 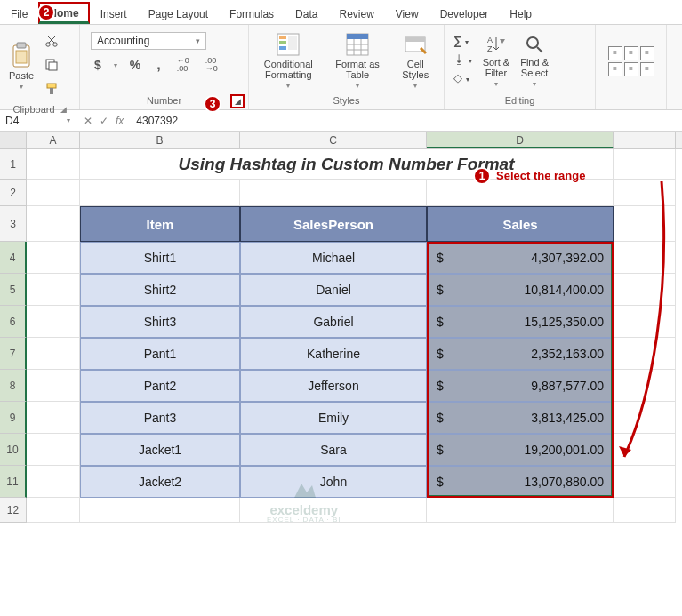 What do you see at coordinates (53, 322) in the screenshot?
I see `cell-a6` at bounding box center [53, 322].